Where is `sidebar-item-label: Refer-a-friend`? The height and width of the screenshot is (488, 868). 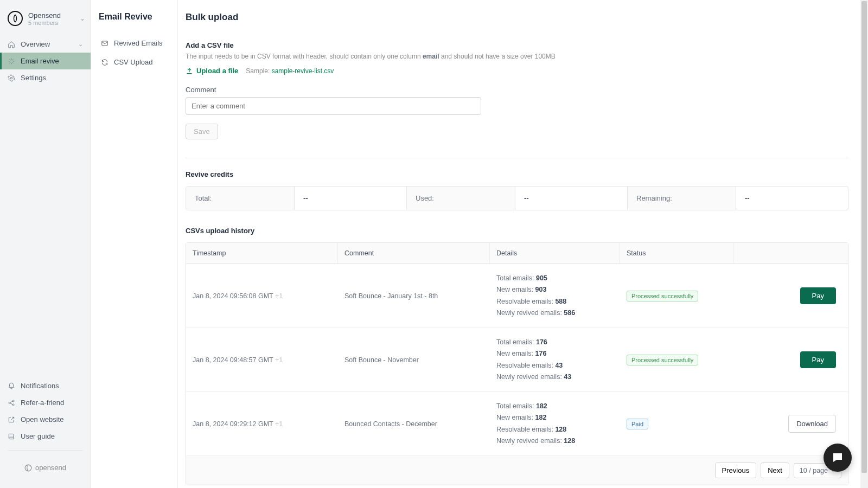
sidebar-item-label: Refer-a-friend is located at coordinates (42, 402).